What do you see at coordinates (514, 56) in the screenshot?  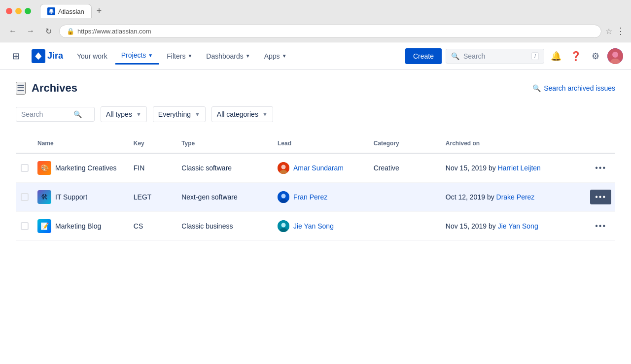 I see `header-right: Create 🔍 Search / 🔔 ❓ ⚙` at bounding box center [514, 56].